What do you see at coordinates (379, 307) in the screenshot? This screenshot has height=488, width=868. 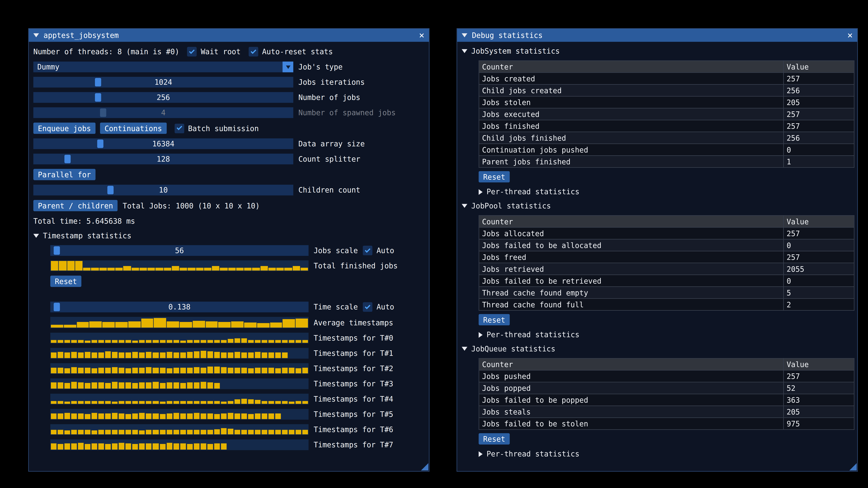 I see `time-scale-auto-checkbox: Auto` at bounding box center [379, 307].